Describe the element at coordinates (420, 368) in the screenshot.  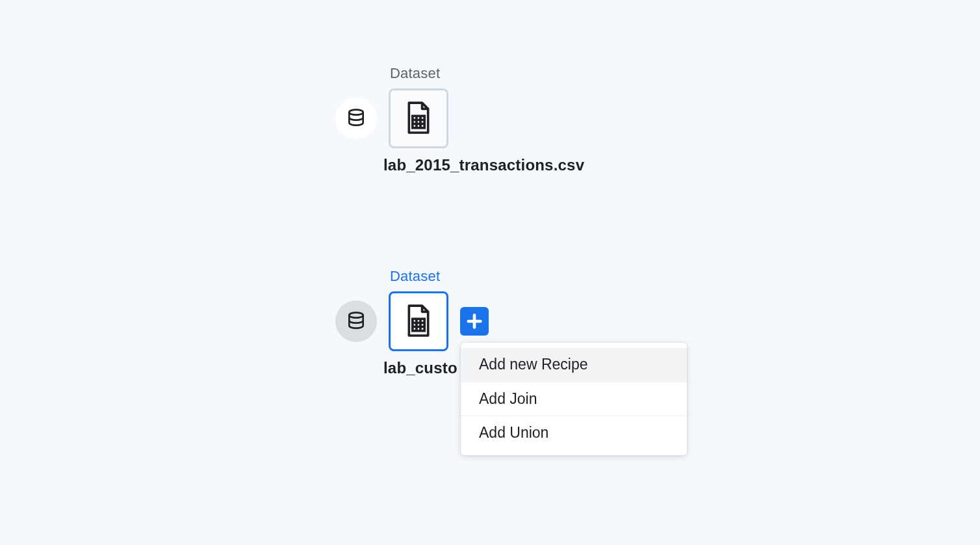
I see `dataset-name: lab_custo` at that location.